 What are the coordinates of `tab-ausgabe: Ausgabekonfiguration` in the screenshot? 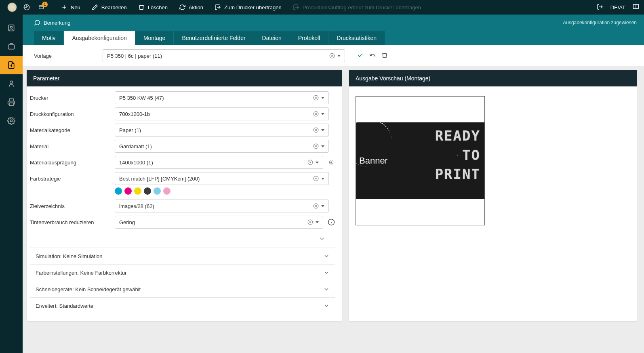 It's located at (99, 38).